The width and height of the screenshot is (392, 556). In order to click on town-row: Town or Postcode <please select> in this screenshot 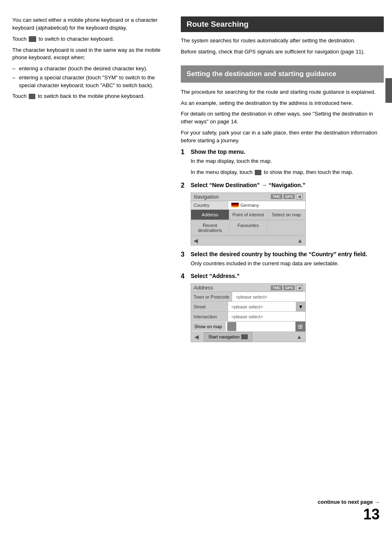, I will do `click(248, 297)`.